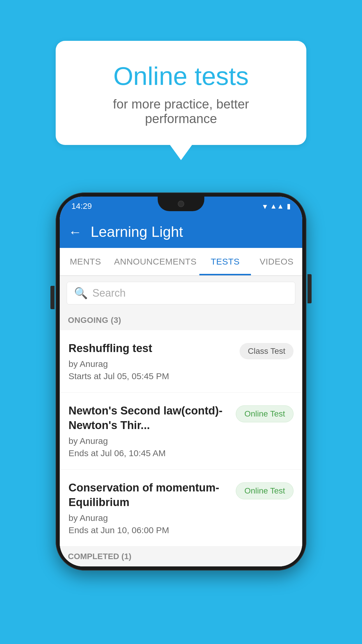 The height and width of the screenshot is (644, 362). I want to click on list-item: Newton's Second law(contd)-Newton's Thir…, so click(181, 431).